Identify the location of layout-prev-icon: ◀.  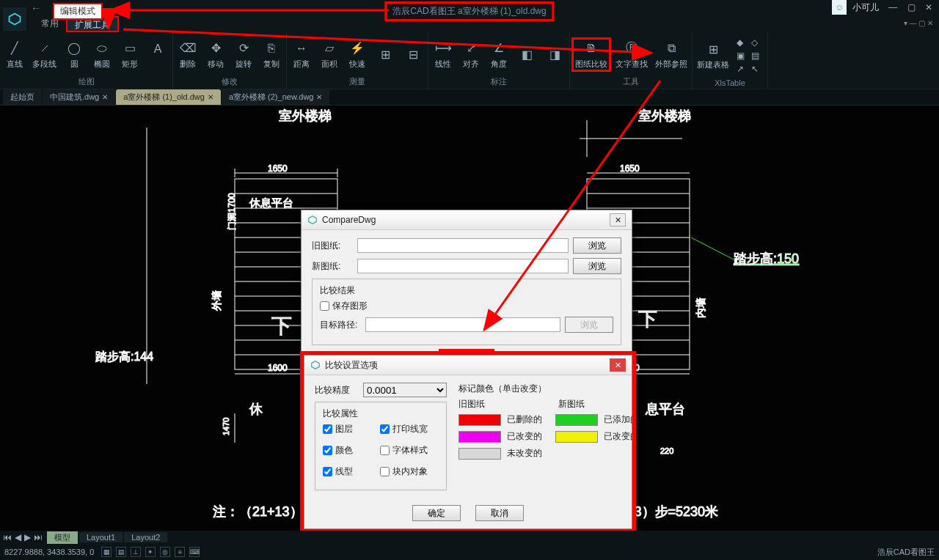
(18, 537).